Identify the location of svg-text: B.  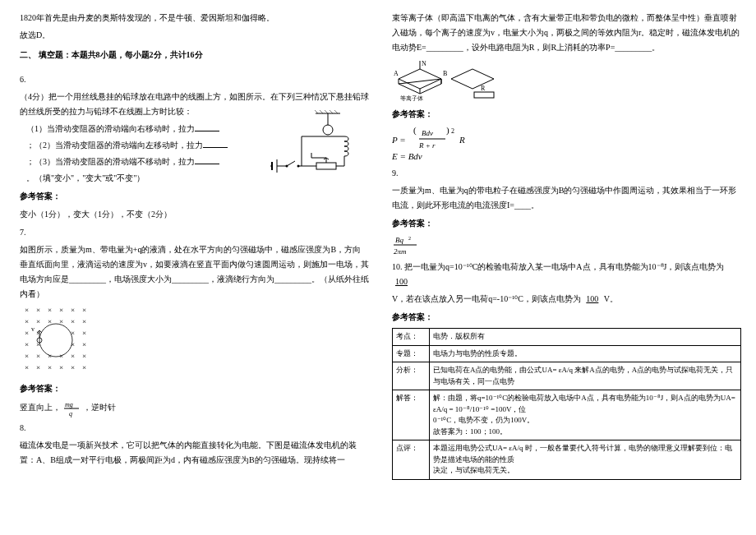
(445, 74).